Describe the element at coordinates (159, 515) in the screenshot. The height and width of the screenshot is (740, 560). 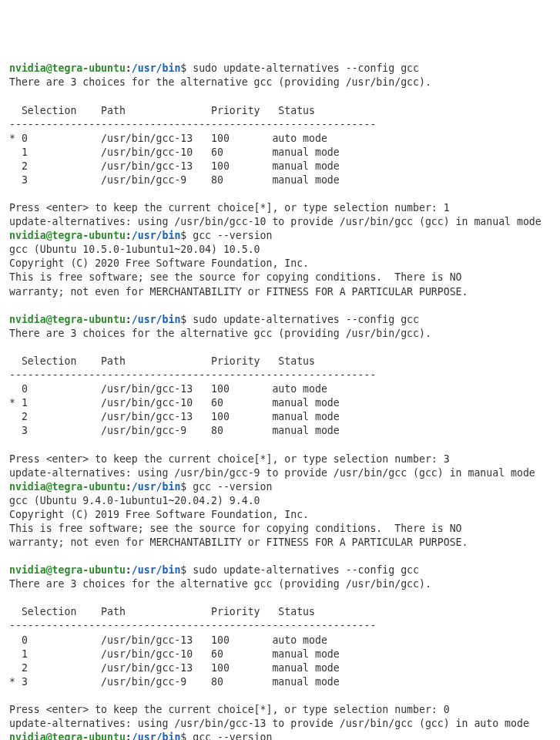
I see `output-line: Copyright (C) 2019 Free Software Foundat…` at that location.